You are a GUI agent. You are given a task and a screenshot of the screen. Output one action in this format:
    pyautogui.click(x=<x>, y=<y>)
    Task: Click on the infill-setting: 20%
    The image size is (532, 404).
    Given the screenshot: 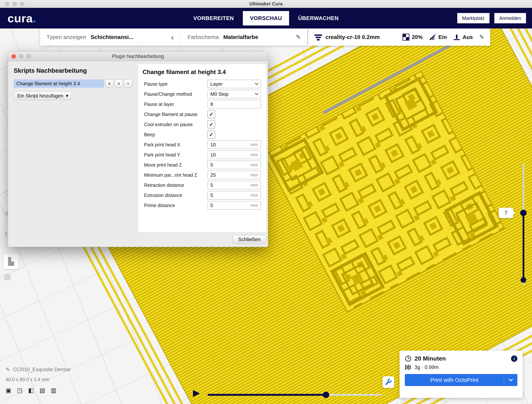 What is the action you would take?
    pyautogui.click(x=412, y=37)
    